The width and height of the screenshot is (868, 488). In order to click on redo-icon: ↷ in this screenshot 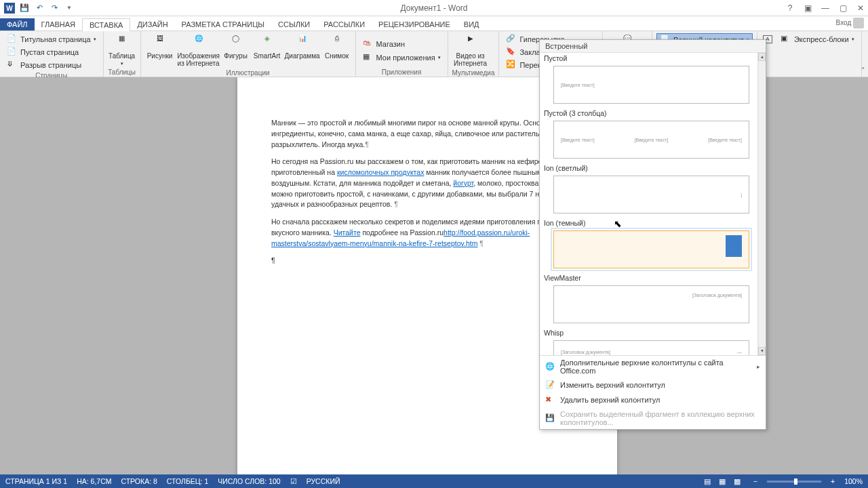, I will do `click(54, 8)`.